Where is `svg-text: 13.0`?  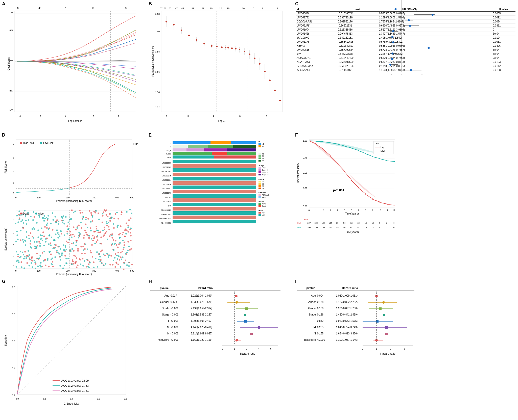
svg-text: 13.0 is located at coordinates (157, 32).